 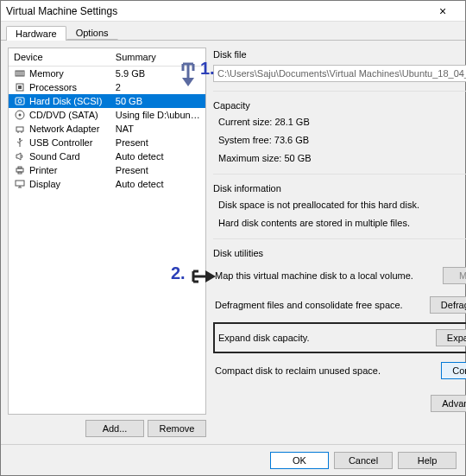 I want to click on help-button: Help, so click(x=427, y=460).